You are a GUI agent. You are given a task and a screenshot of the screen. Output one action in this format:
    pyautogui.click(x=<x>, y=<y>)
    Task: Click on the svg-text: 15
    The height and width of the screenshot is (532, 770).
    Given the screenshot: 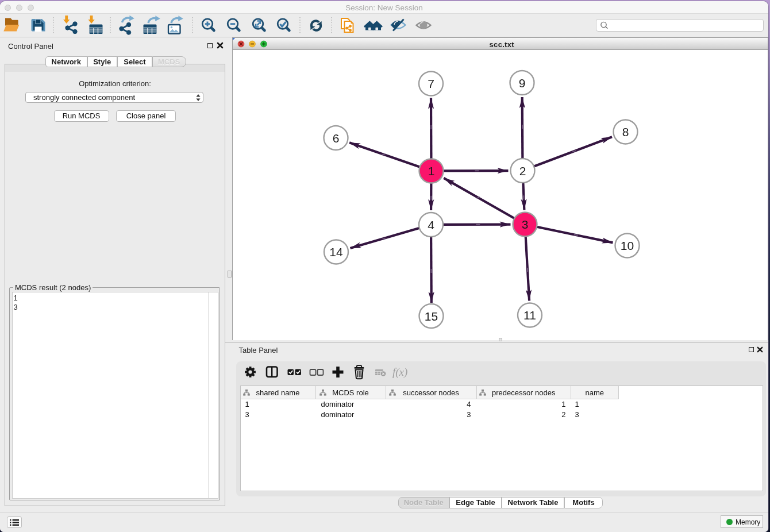 What is the action you would take?
    pyautogui.click(x=431, y=316)
    